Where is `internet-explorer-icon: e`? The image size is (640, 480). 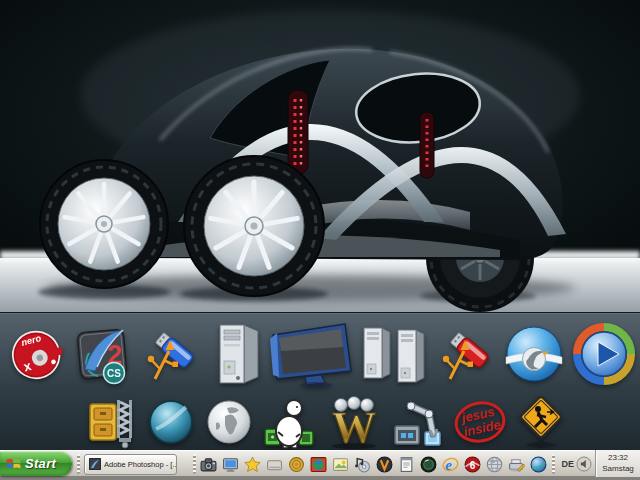
internet-explorer-icon: e is located at coordinates (450, 464).